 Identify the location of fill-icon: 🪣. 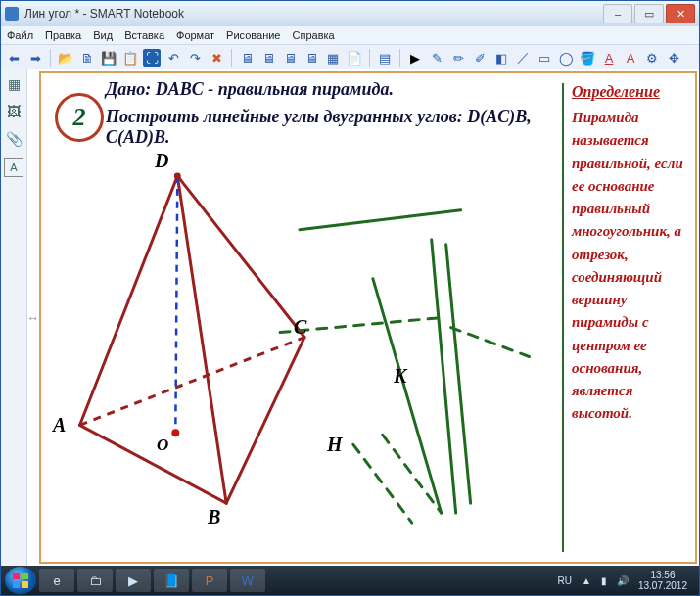
(587, 58).